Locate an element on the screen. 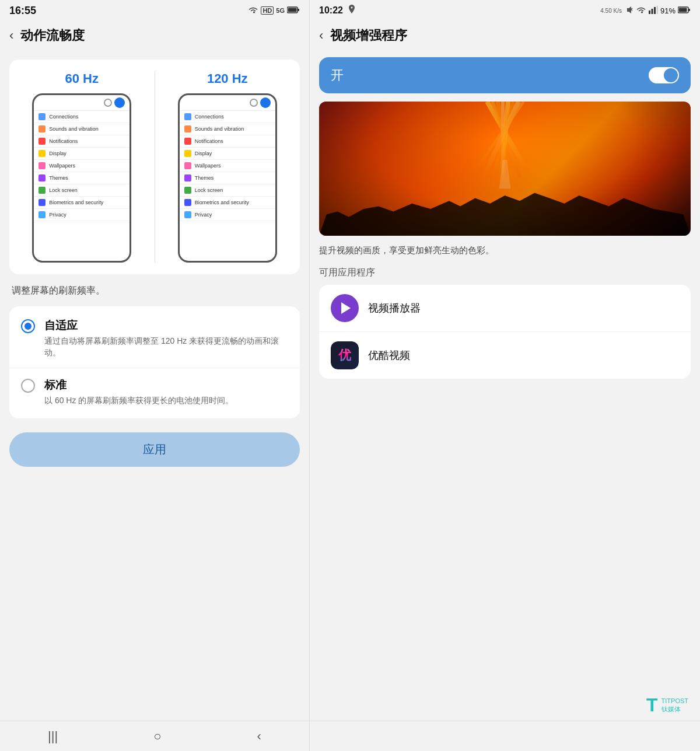 This screenshot has width=700, height=751. menu-biometric-120: Biometrics and security is located at coordinates (228, 203).